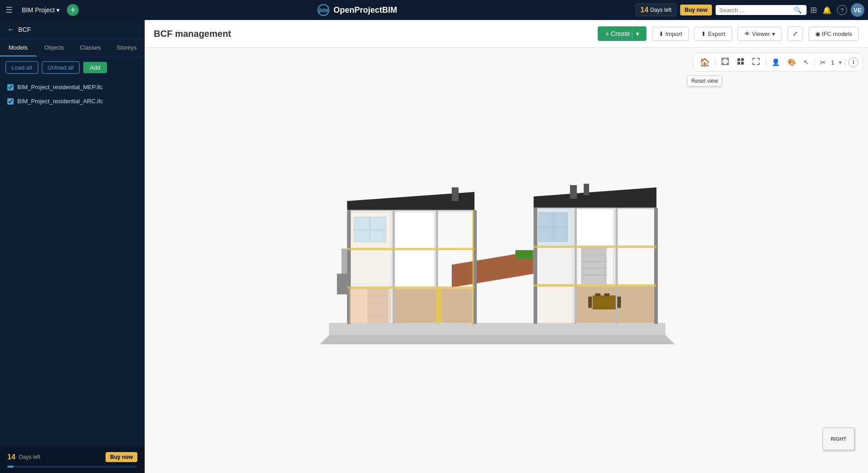 This screenshot has height=473, width=868. Describe the element at coordinates (323, 10) in the screenshot. I see `logo-icon: BIM` at that location.